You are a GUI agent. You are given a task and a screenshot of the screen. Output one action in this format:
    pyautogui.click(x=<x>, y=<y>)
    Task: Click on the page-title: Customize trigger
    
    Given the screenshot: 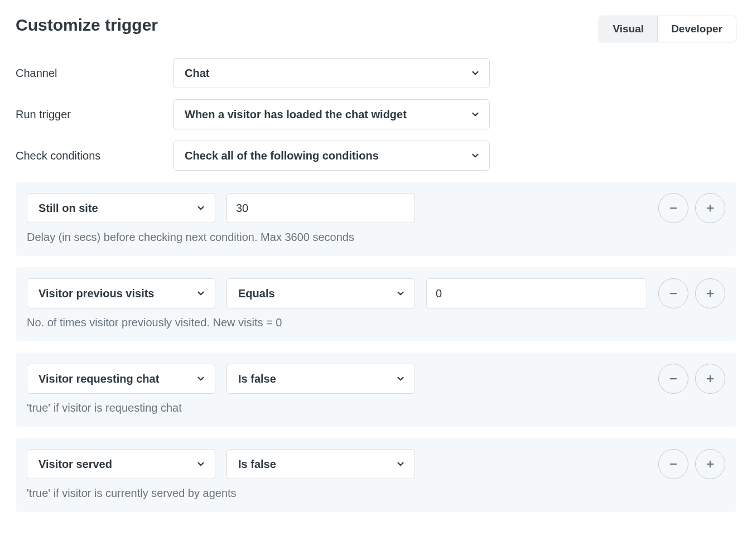 What is the action you would take?
    pyautogui.click(x=87, y=25)
    